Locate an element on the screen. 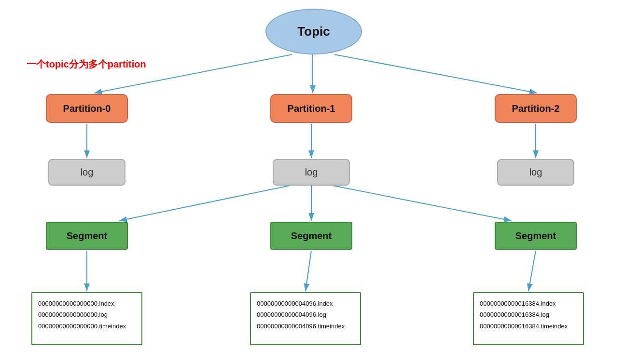 This screenshot has width=625, height=364. topic-node: Topic is located at coordinates (314, 32).